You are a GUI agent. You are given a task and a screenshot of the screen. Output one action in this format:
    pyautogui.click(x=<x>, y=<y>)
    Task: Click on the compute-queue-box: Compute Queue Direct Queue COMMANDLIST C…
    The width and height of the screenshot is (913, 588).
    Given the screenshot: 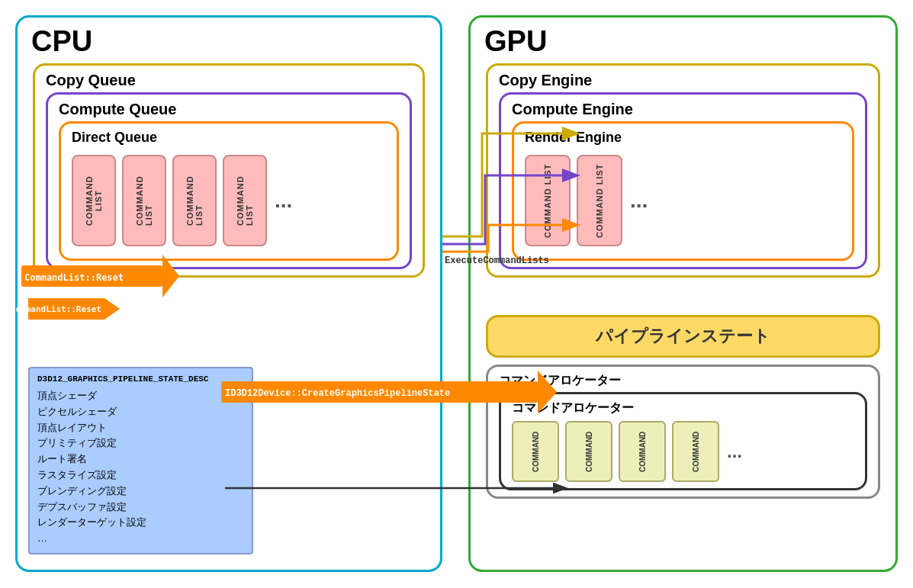 What is the action you would take?
    pyautogui.click(x=229, y=181)
    